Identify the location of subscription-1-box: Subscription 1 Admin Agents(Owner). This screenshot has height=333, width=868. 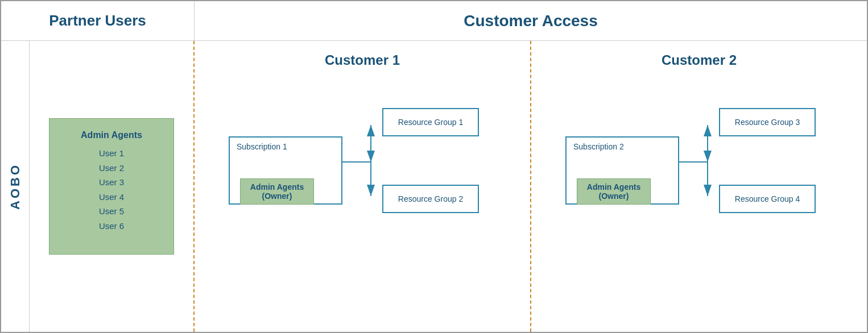
(286, 170).